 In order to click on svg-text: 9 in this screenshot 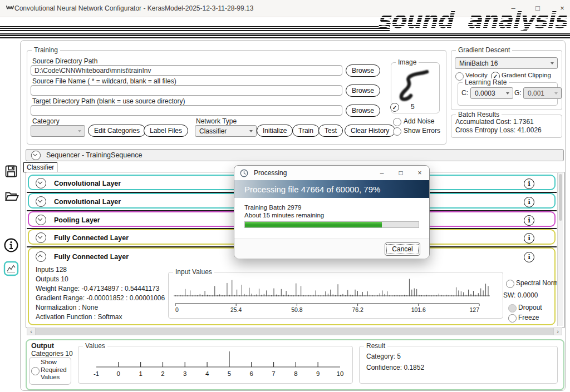, I will do `click(318, 374)`.